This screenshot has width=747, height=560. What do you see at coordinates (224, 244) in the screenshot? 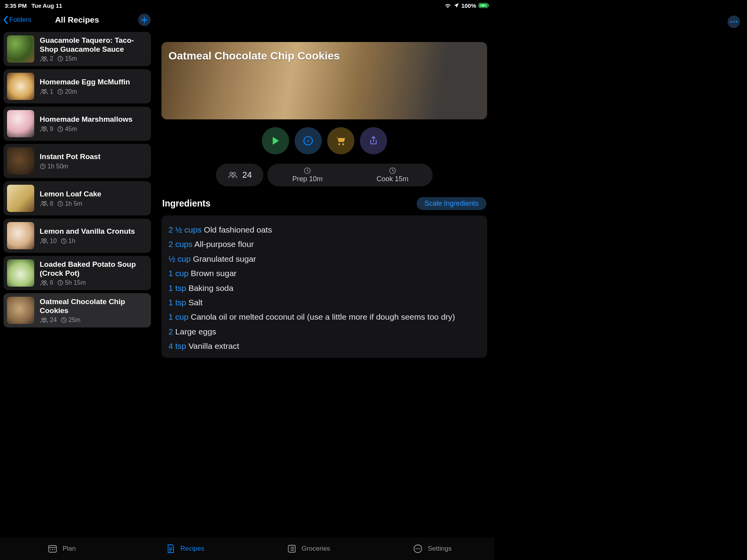
I see `ingredient-name: All-purpose flour` at bounding box center [224, 244].